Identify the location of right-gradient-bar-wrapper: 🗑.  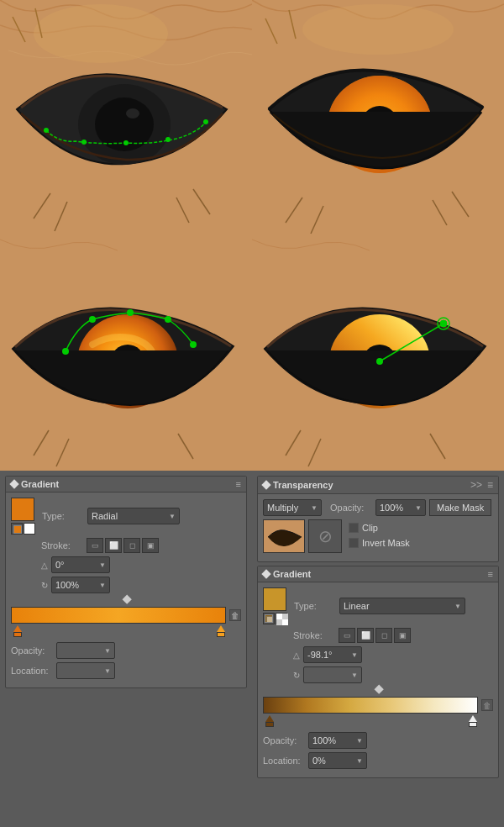
(378, 708).